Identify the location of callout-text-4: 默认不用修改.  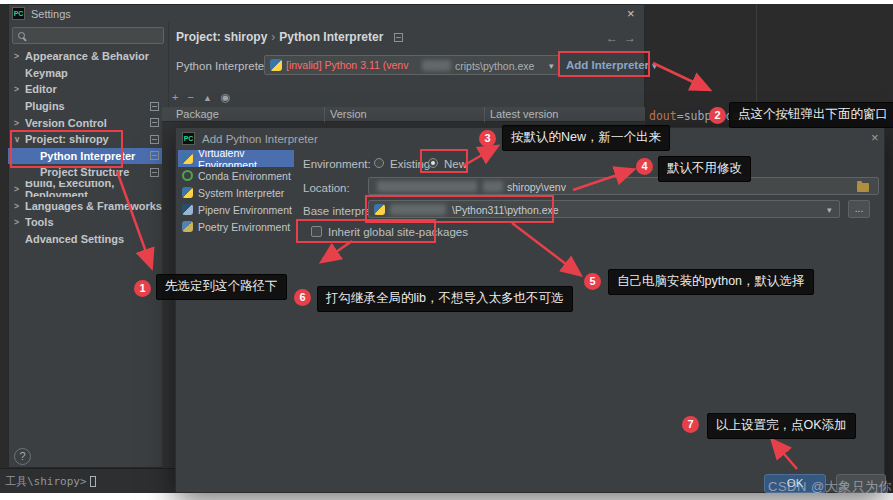
(704, 169).